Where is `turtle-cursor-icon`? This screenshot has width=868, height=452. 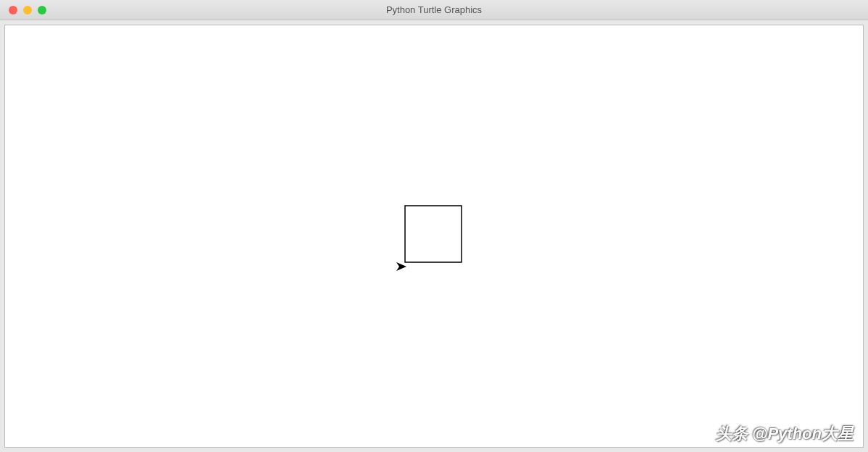 turtle-cursor-icon is located at coordinates (401, 267).